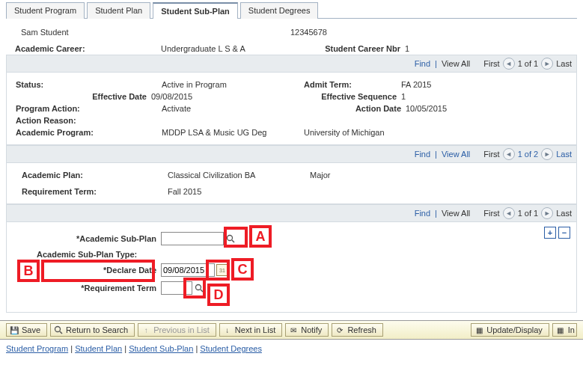  What do you see at coordinates (479, 330) in the screenshot?
I see `update-icon: ▦` at bounding box center [479, 330].